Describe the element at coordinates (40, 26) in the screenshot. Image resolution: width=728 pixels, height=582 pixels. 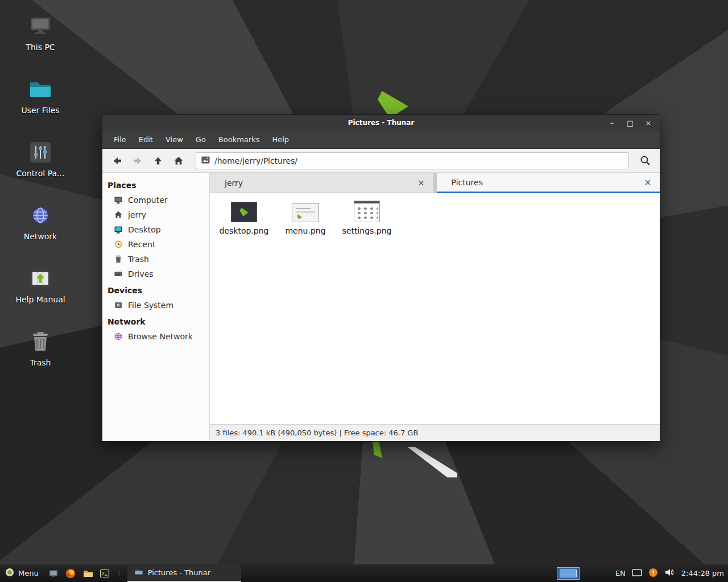
I see `computer-icon` at that location.